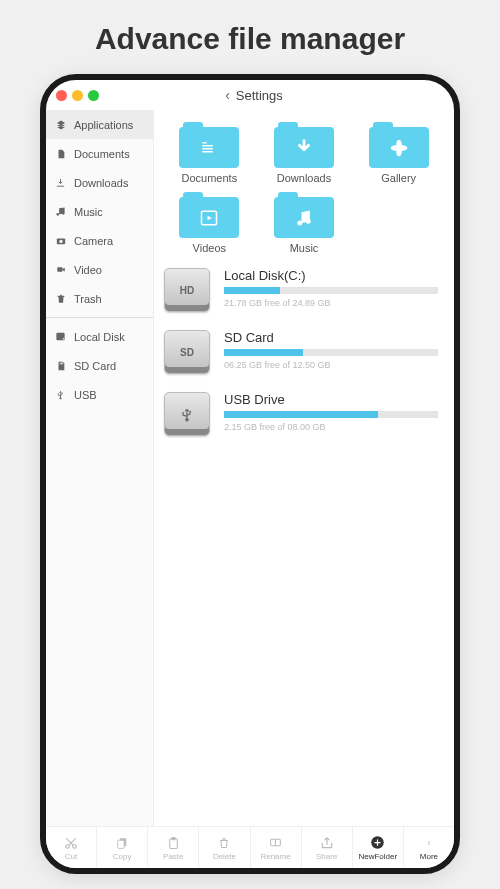 This screenshot has width=500, height=889. I want to click on sidebar-item-music: Music, so click(100, 212).